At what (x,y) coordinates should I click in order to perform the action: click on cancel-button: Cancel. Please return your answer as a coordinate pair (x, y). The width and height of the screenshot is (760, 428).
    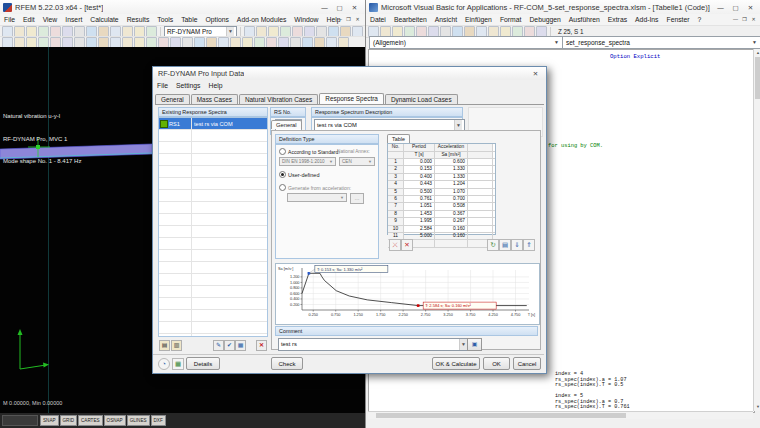
    Looking at the image, I should click on (527, 364).